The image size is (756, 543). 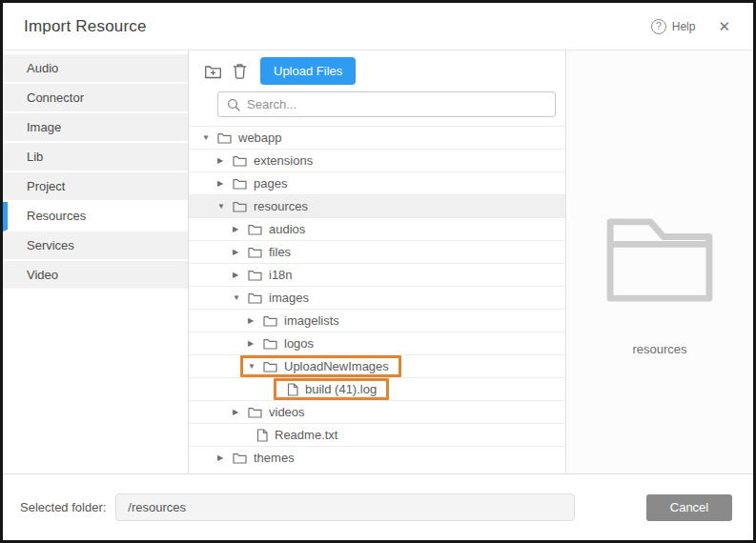 I want to click on new-folder-icon, so click(x=214, y=71).